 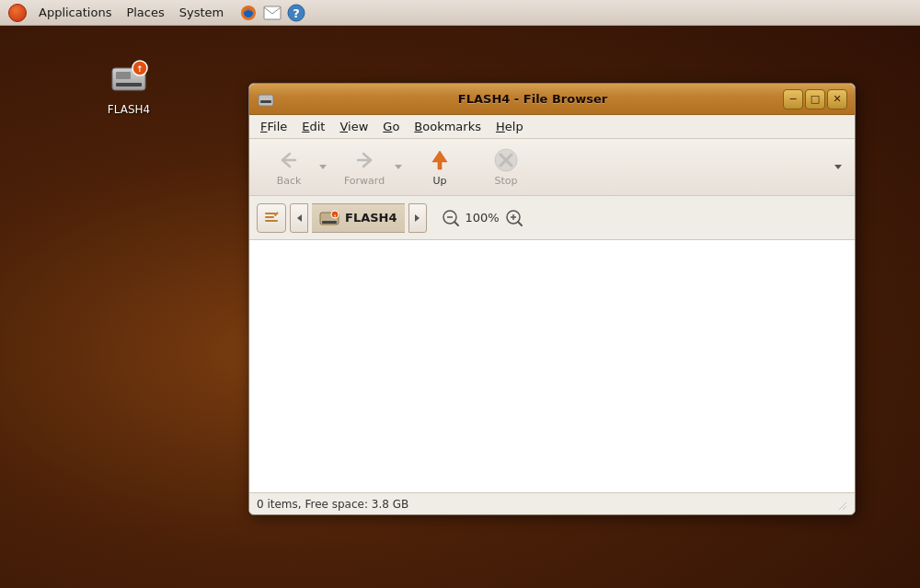 I want to click on back-icon, so click(x=289, y=160).